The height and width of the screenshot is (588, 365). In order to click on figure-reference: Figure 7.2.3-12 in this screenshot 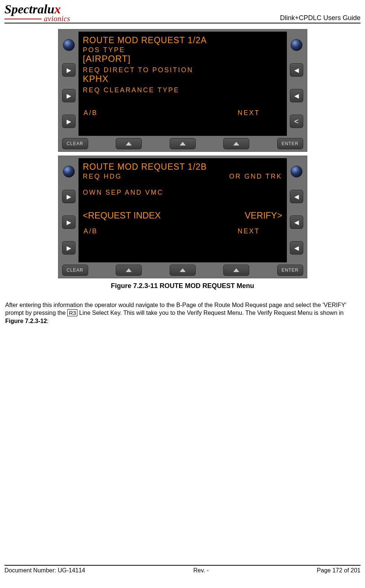, I will do `click(26, 321)`.